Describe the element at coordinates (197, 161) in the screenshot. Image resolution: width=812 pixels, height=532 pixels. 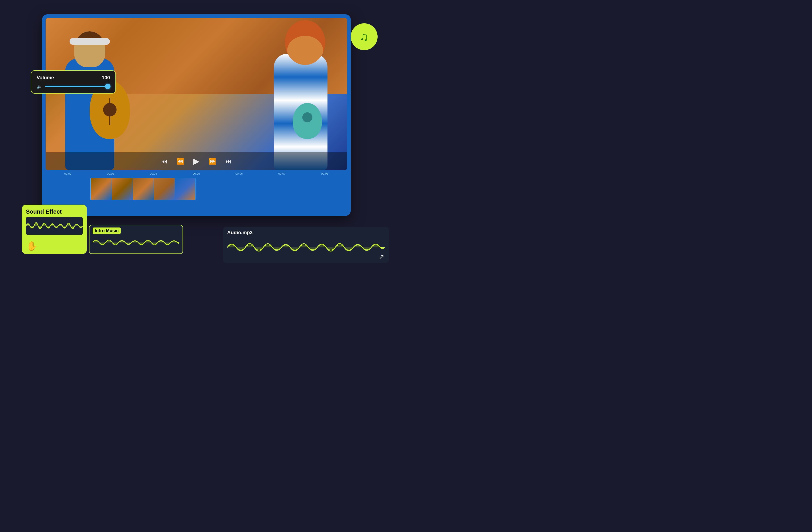
I see `video-controls-bar: ⏮ ⏪ ▶ ⏩ ⏭` at that location.